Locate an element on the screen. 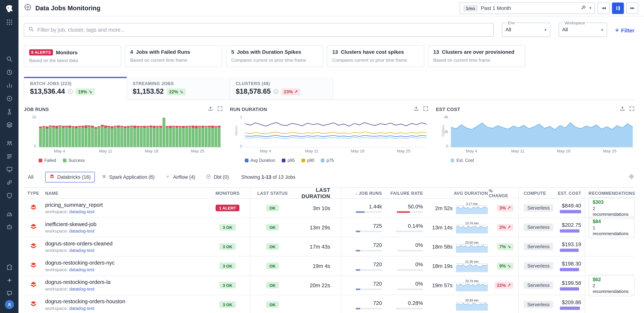 This screenshot has width=644, height=313. col-header-recommendations: RECOMMENDATIONS is located at coordinates (610, 193).